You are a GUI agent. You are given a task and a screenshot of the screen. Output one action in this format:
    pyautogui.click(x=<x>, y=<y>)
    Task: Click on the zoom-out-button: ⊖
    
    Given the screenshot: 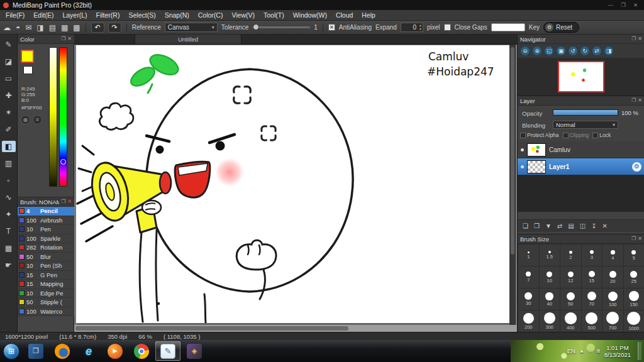 What is the action you would take?
    pyautogui.click(x=525, y=51)
    